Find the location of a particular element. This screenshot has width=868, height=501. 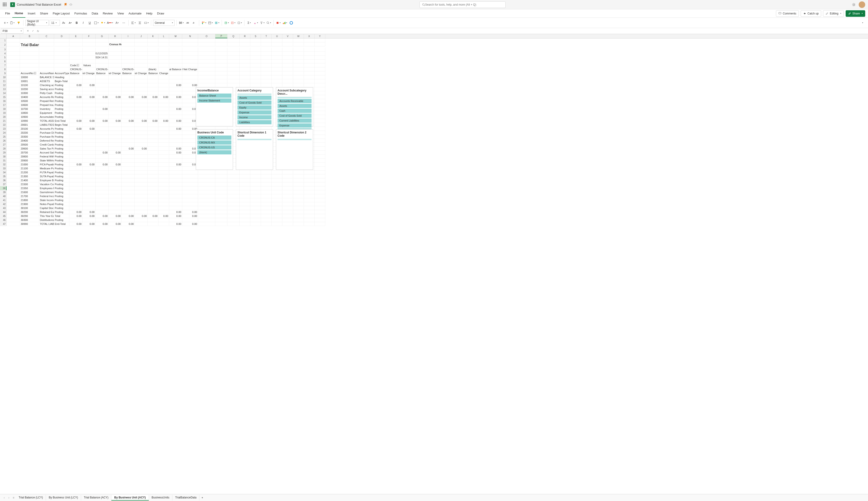

cell-J4 is located at coordinates (141, 54).